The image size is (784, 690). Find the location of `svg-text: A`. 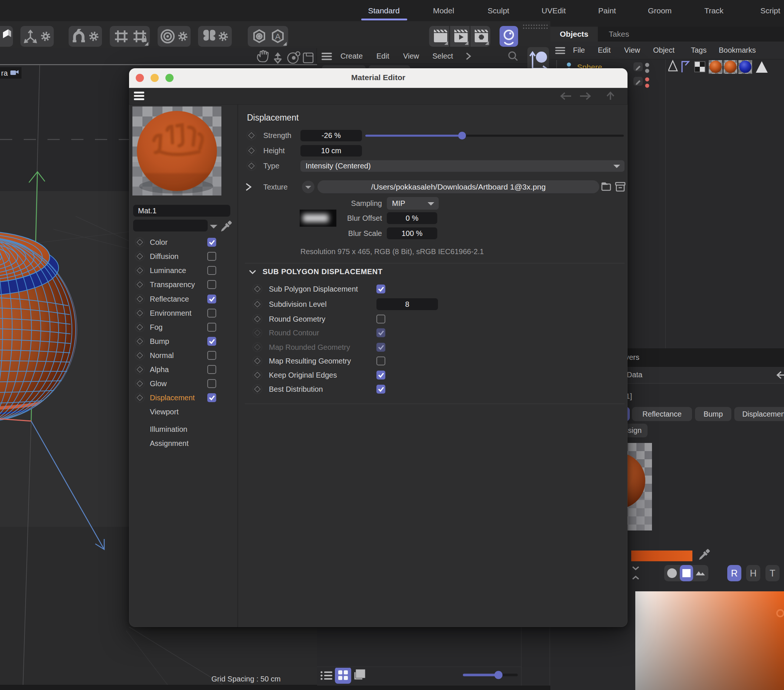

svg-text: A is located at coordinates (278, 36).